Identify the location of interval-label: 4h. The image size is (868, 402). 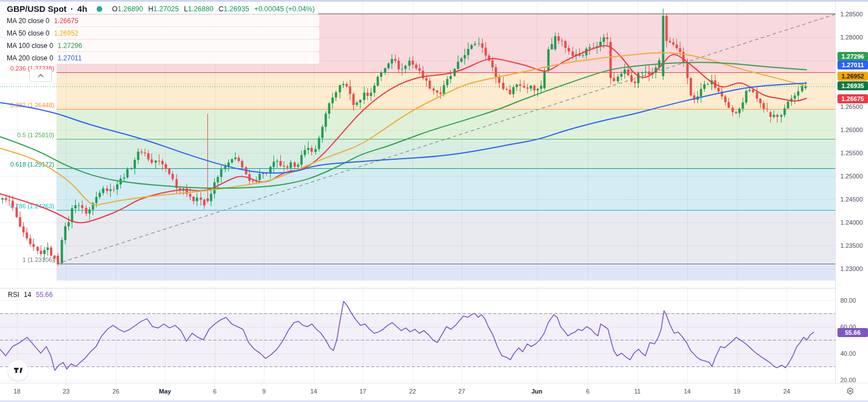
(83, 9).